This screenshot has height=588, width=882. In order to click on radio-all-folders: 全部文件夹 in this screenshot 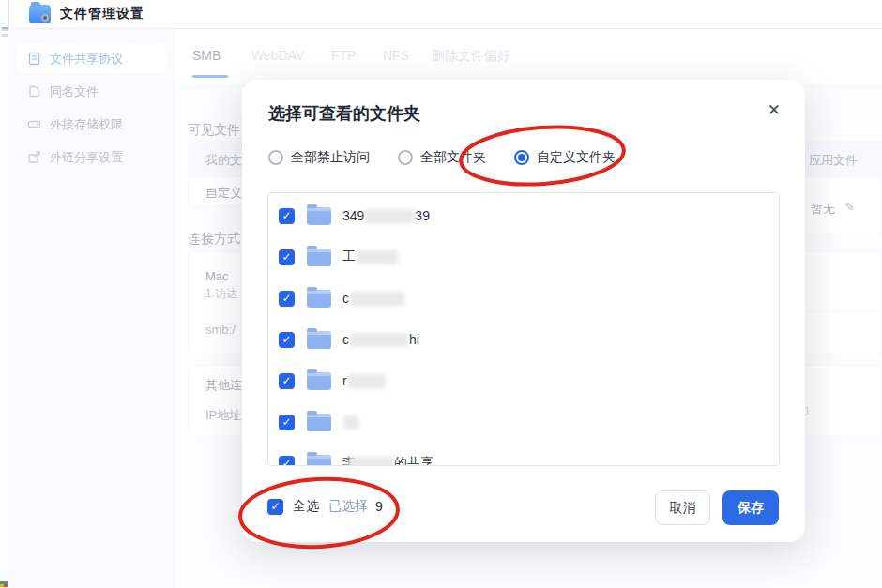, I will do `click(442, 158)`.